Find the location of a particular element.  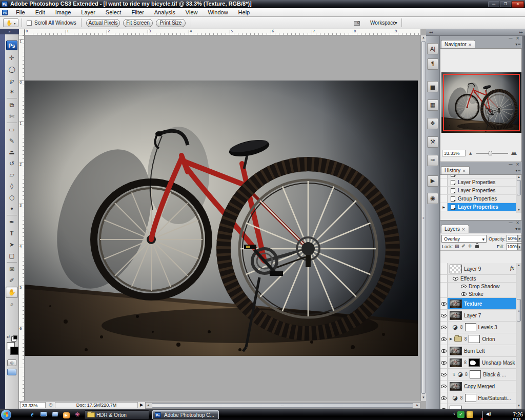

update-tray-icon is located at coordinates (470, 414).